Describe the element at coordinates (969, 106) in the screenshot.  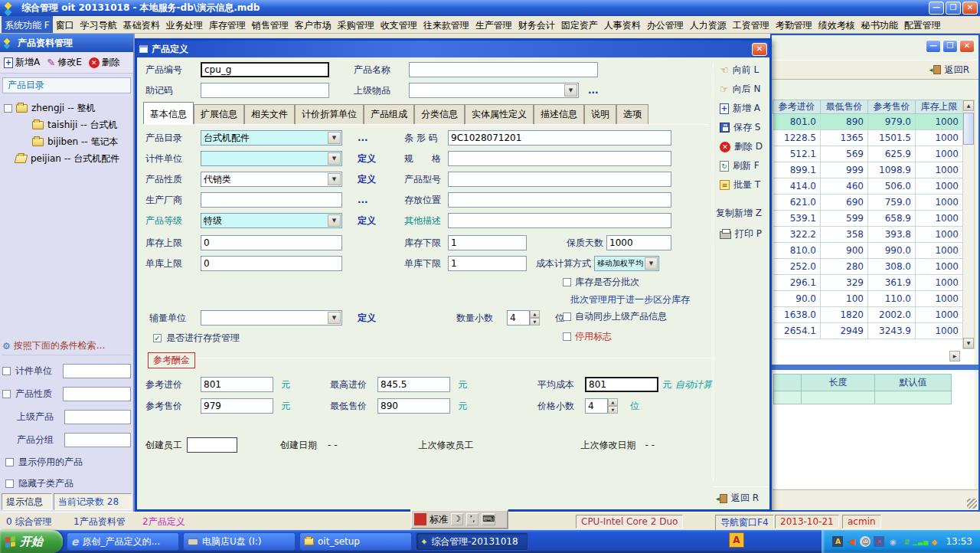
I see `scroll-up-icon: ▲` at that location.